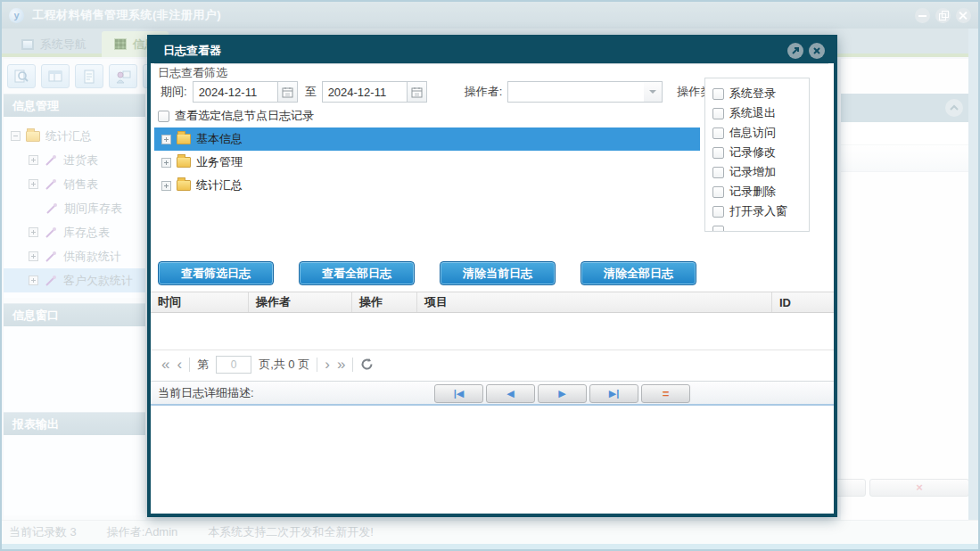 The image size is (980, 551). Describe the element at coordinates (301, 302) in the screenshot. I see `col-operator: 操作者` at that location.